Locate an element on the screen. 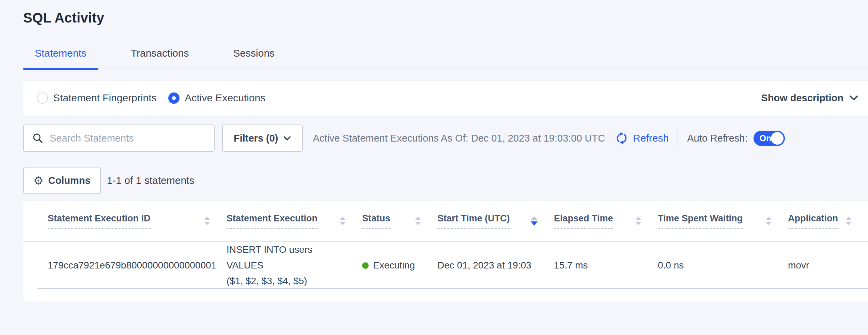  refresh-button: Refresh is located at coordinates (642, 138).